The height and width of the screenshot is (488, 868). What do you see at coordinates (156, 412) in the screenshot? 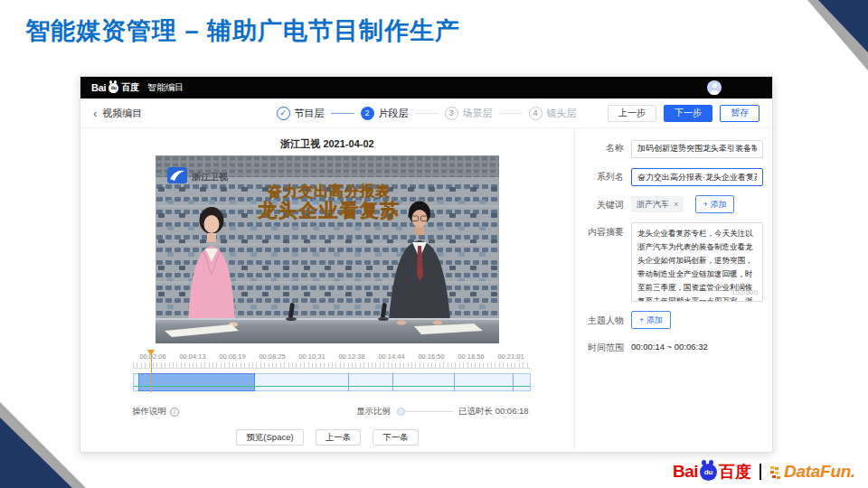
I see `operation-help: 操作说明 i` at bounding box center [156, 412].